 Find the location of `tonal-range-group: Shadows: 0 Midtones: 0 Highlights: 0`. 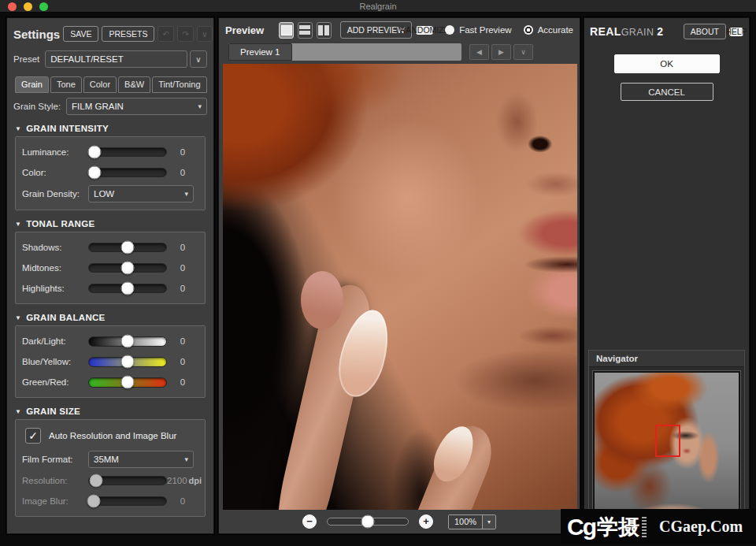

tonal-range-group: Shadows: 0 Midtones: 0 Highlights: 0 is located at coordinates (110, 268).